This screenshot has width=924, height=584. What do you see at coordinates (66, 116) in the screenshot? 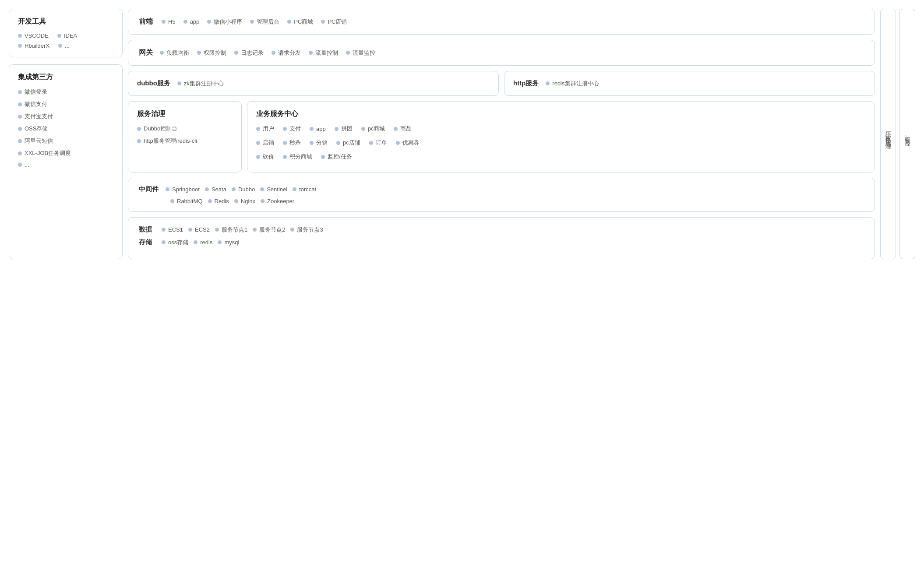
I see `thirdparty-item-2: 支付宝支付` at bounding box center [66, 116].